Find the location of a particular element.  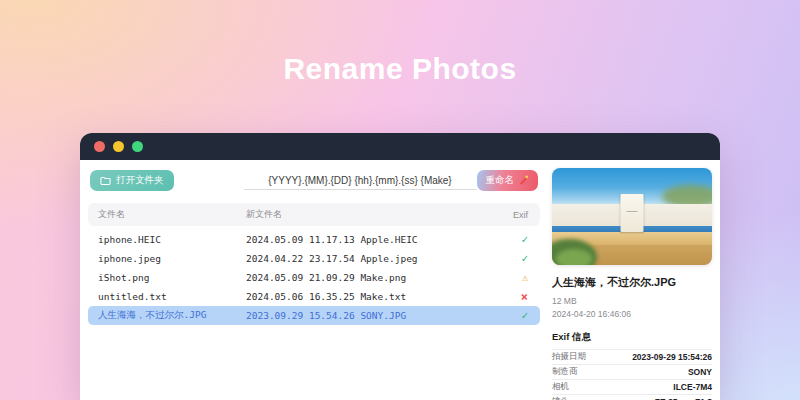

photo-preview is located at coordinates (632, 216).